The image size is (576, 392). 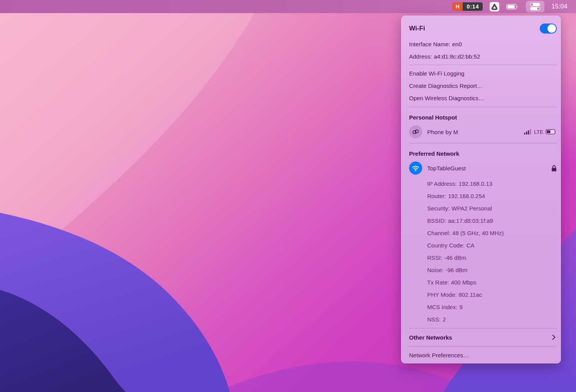 What do you see at coordinates (288, 7) in the screenshot?
I see `menu-bar: H 0:14 15:04` at bounding box center [288, 7].